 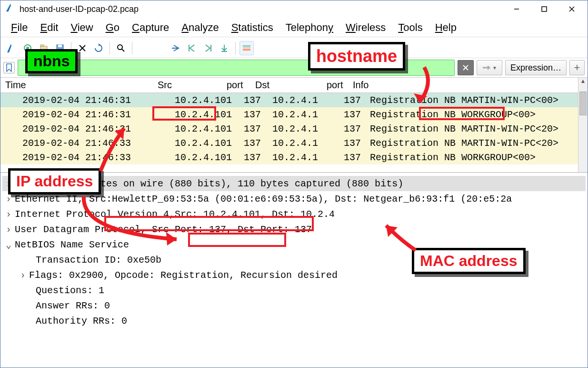 I want to click on tb-logo-icon, so click(x=11, y=48).